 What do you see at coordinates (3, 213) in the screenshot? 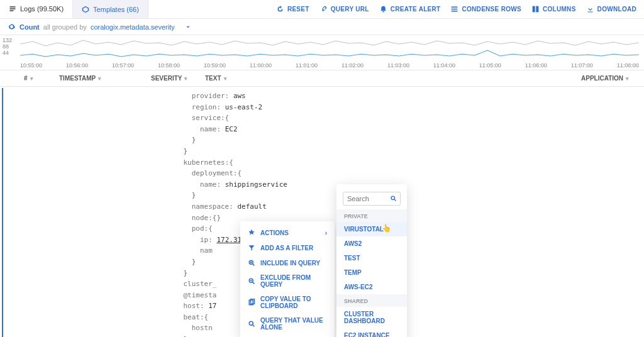
I see `severity-bar` at bounding box center [3, 213].